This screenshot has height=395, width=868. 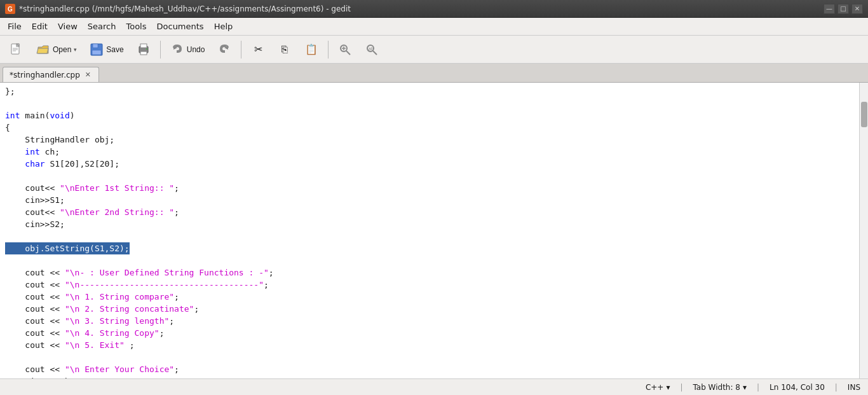 I want to click on maximize-button: □, so click(x=843, y=9).